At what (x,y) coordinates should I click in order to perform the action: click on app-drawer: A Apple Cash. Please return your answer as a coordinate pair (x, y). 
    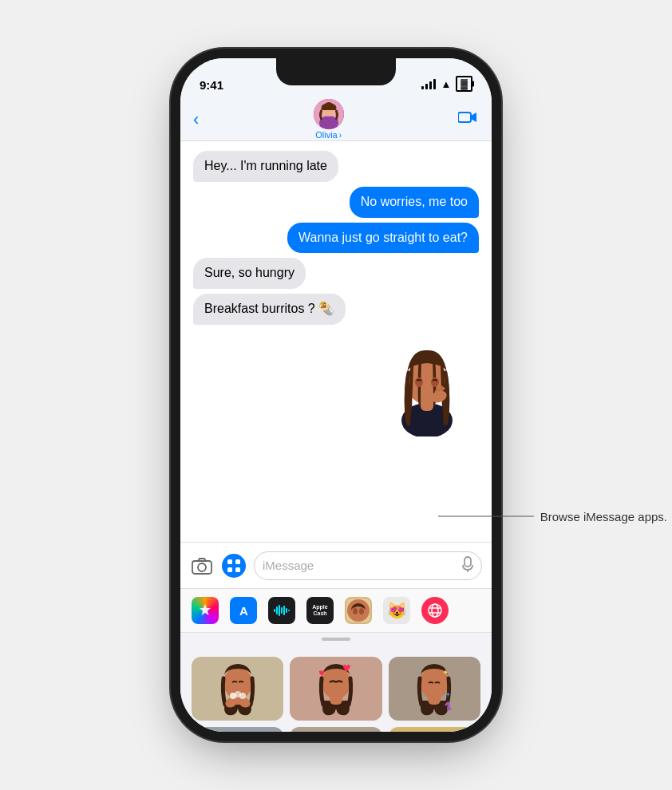
    Looking at the image, I should click on (336, 660).